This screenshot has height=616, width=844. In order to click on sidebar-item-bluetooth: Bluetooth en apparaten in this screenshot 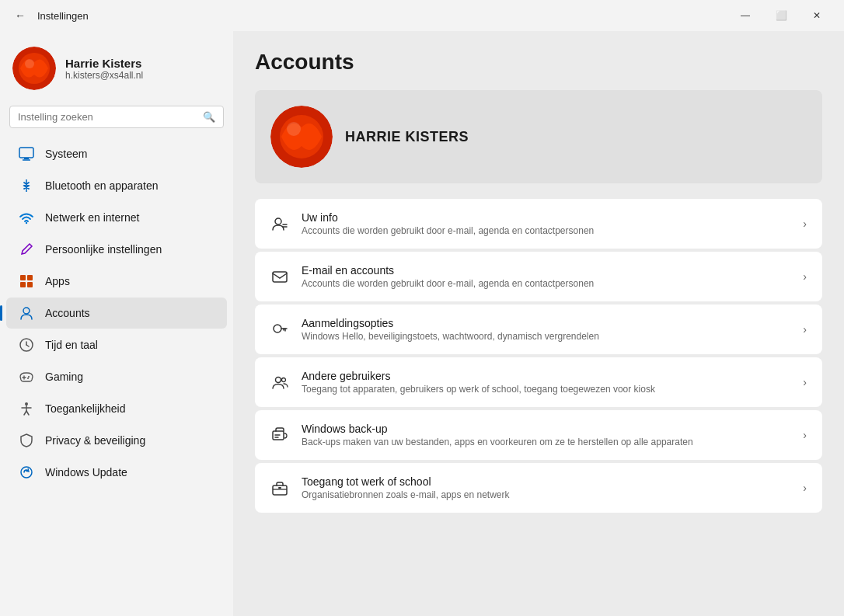, I will do `click(117, 186)`.